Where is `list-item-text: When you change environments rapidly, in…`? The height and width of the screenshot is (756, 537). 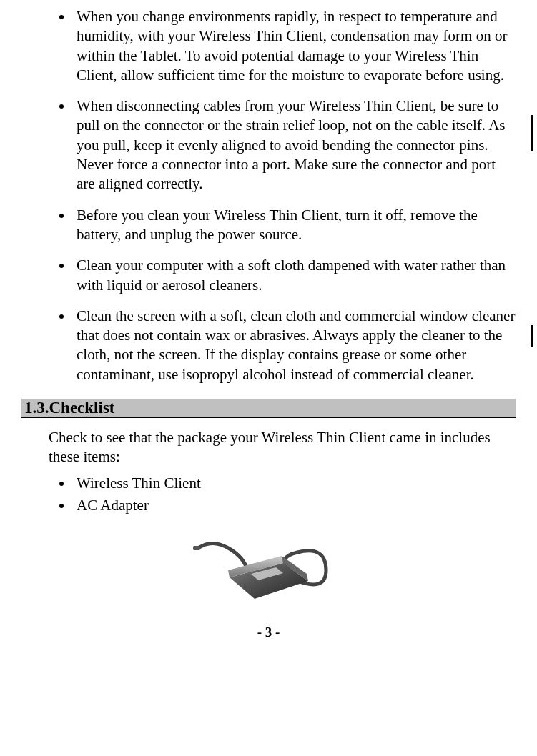
list-item-text: When you change environments rapidly, in… is located at coordinates (292, 46).